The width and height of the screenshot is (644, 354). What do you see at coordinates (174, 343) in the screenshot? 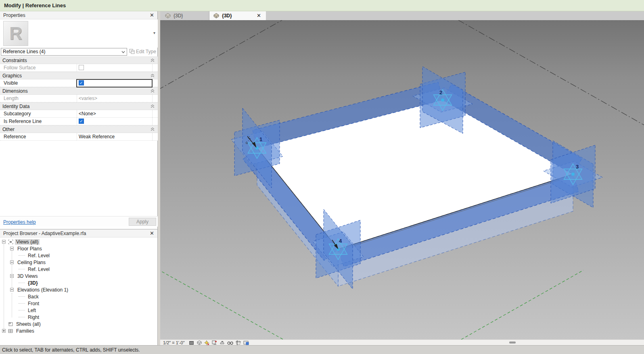
I see `scale-button: 1/2" = 1'-0"` at bounding box center [174, 343].